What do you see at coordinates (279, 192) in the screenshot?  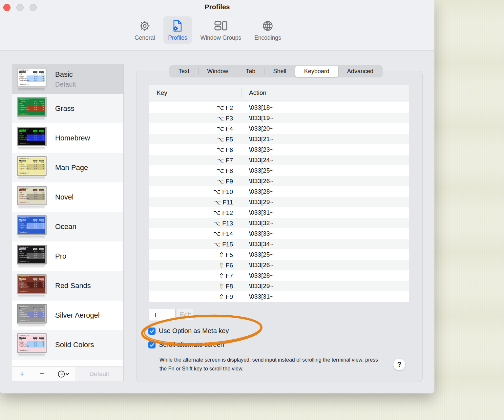 I see `key-binding-row: ⌥ F10 \033[28~` at bounding box center [279, 192].